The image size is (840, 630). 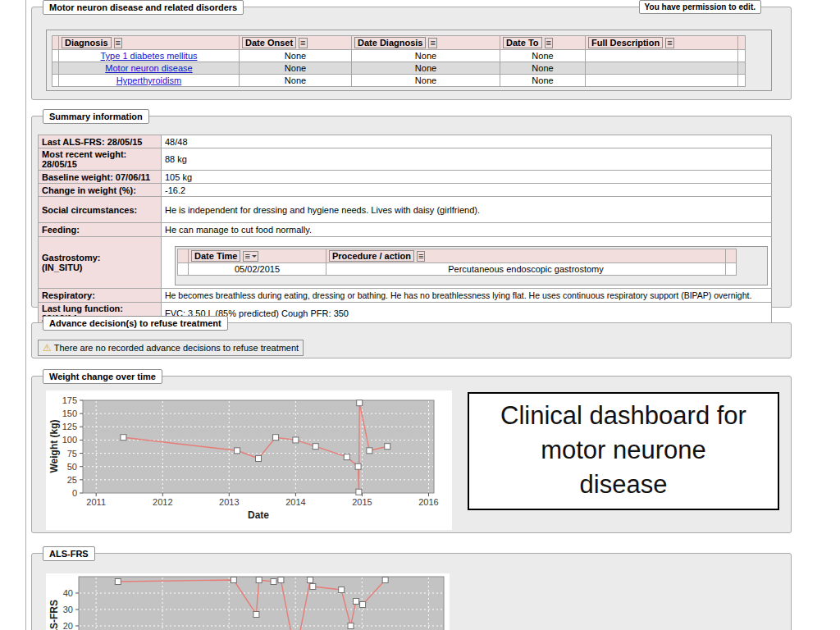 I want to click on section-alsfrs-legend: ALS-FRS, so click(x=69, y=554).